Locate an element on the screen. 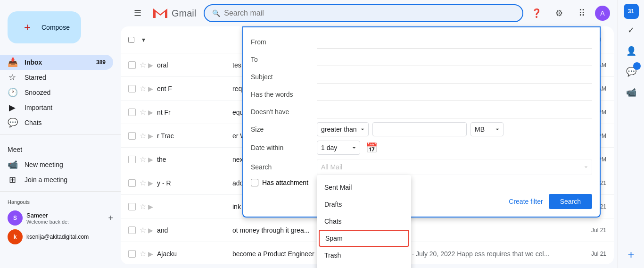 The image size is (644, 268). subject-input is located at coordinates (454, 76).